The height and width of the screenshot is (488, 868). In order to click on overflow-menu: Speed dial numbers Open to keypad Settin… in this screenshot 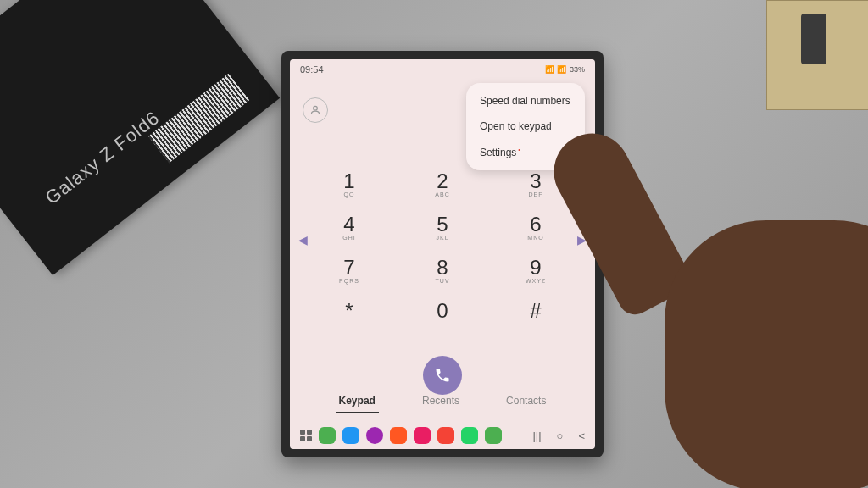, I will do `click(526, 127)`.